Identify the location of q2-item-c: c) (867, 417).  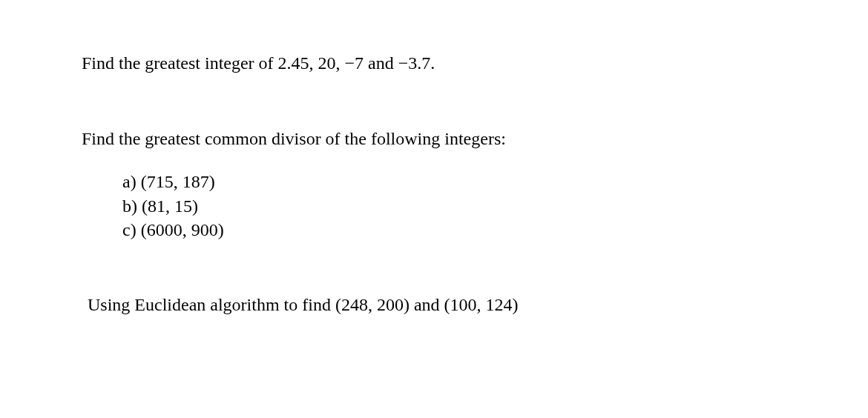
(454, 230).